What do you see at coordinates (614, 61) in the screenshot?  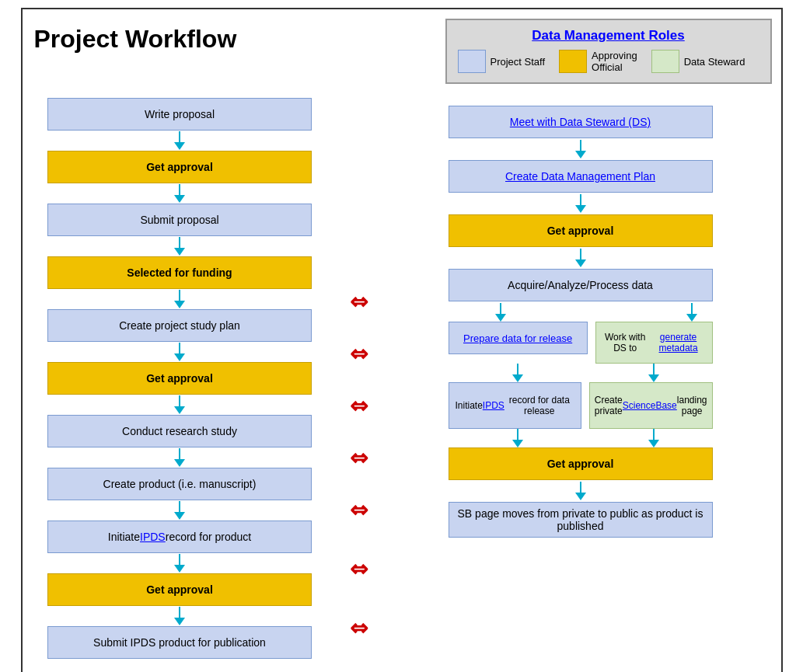 I see `legend-label-yellow: ApprovingOfficial` at bounding box center [614, 61].